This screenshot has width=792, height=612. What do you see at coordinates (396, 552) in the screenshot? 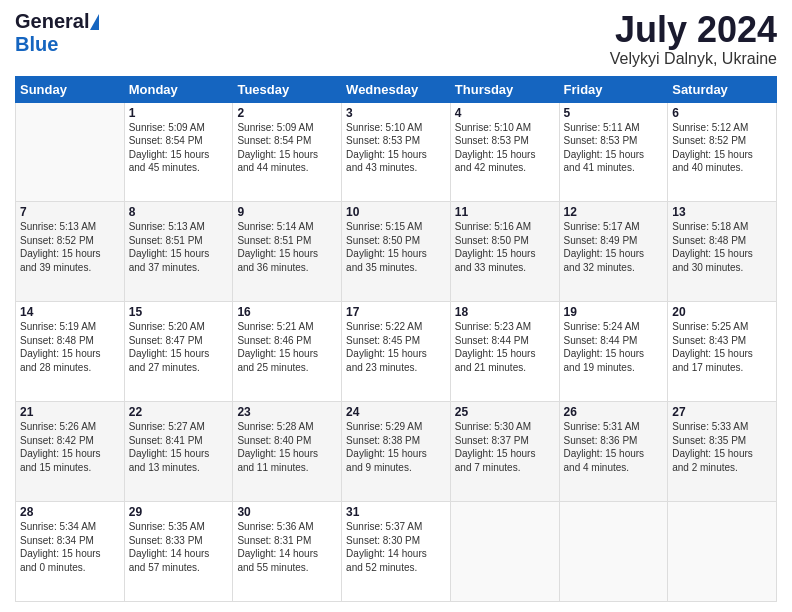
I see `cal-cell: 31Sunrise: 5:37 AM Sunset: 8:30 PM Dayli…` at bounding box center [396, 552].